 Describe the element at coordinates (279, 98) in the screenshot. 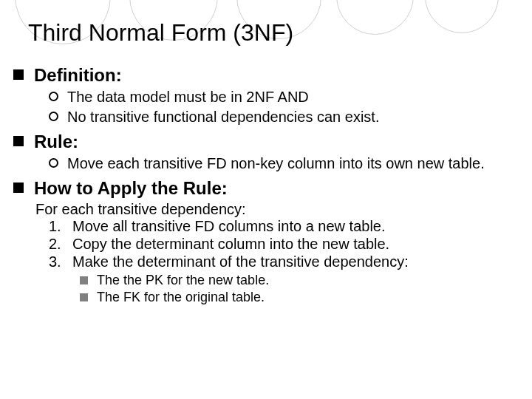

I see `definition-item-1: The data model must be in 2NF AND` at that location.